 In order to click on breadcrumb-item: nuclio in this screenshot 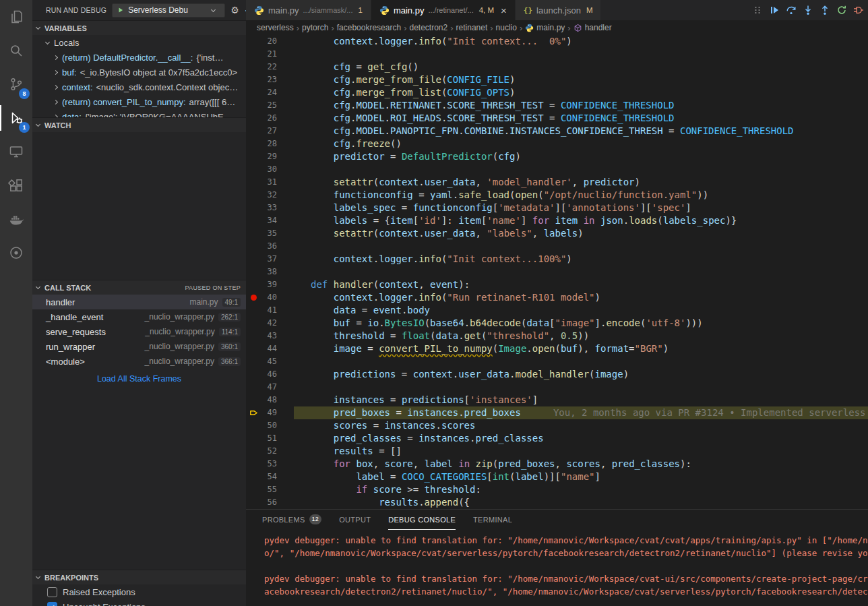, I will do `click(507, 28)`.